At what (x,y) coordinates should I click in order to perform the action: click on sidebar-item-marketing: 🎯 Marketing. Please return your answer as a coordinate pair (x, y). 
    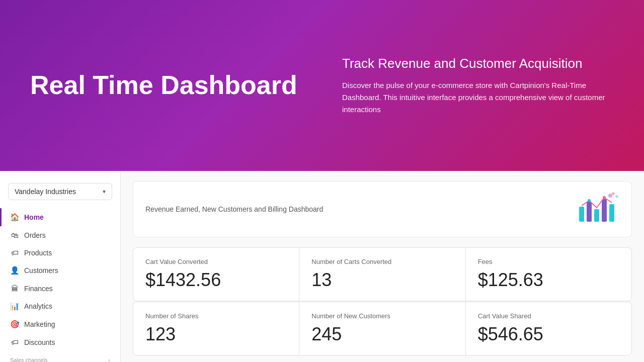
    Looking at the image, I should click on (60, 324).